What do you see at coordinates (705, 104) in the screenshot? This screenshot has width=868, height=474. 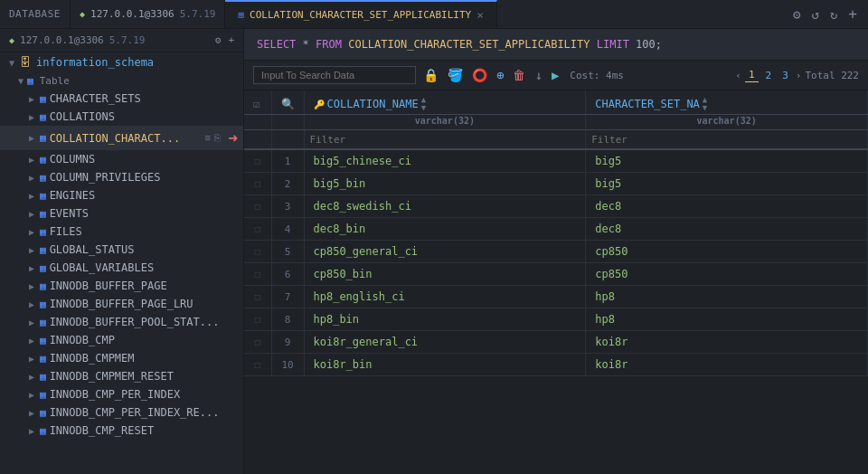 I see `sort-arrows-2: ▲ ▼` at bounding box center [705, 104].